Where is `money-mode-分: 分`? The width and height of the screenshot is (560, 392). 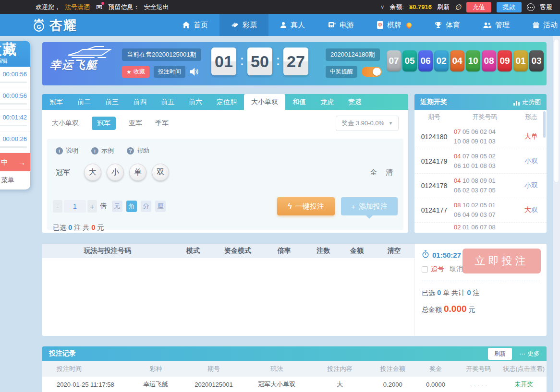
money-mode-分: 分 is located at coordinates (146, 206).